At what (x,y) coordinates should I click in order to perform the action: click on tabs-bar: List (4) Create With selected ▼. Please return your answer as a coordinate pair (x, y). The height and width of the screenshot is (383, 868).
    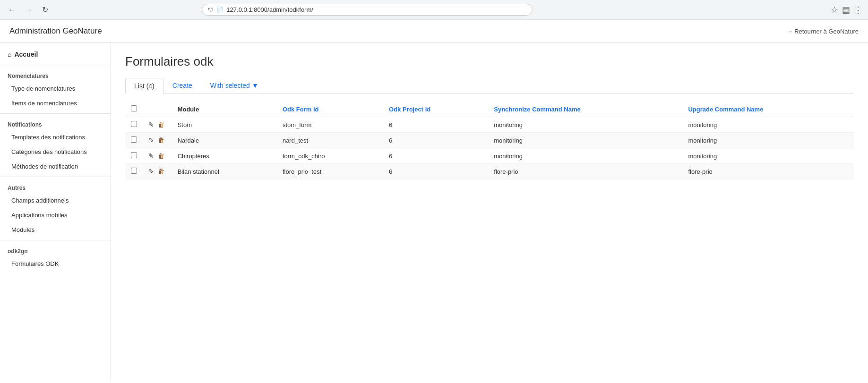
    Looking at the image, I should click on (490, 86).